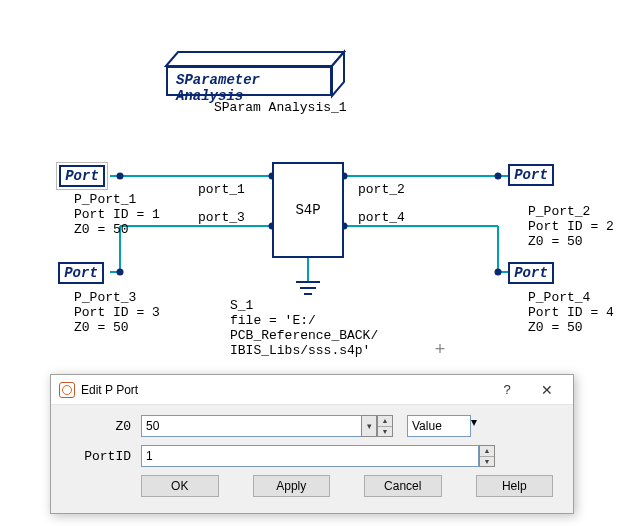  I want to click on p3-id: Port ID = 3, so click(117, 312).